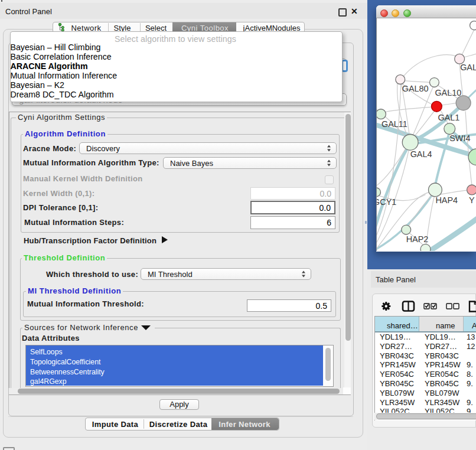  I want to click on svg-text: GAL10, so click(448, 93).